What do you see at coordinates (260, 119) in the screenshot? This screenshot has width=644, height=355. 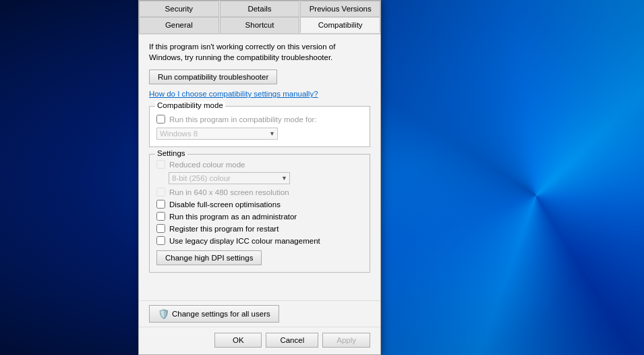 I see `compat-mode-checkbox-row: Run this program in compatibility mode f…` at bounding box center [260, 119].